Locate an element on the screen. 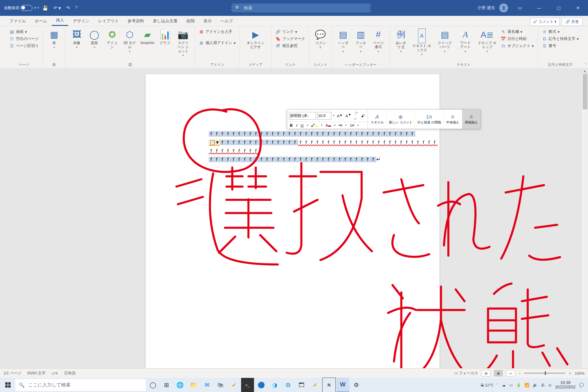 The height and width of the screenshot is (392, 588). zoom-out-button: − is located at coordinates (520, 373).